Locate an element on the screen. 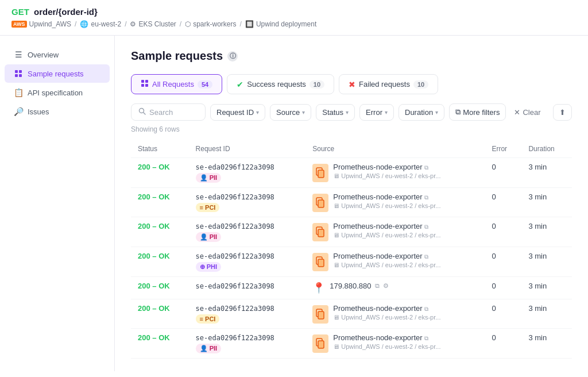  breadcrumb: AWS Upwind_AWS / 🌐 eu-west-2 / ⚙ EKS Clu… is located at coordinates (294, 24).